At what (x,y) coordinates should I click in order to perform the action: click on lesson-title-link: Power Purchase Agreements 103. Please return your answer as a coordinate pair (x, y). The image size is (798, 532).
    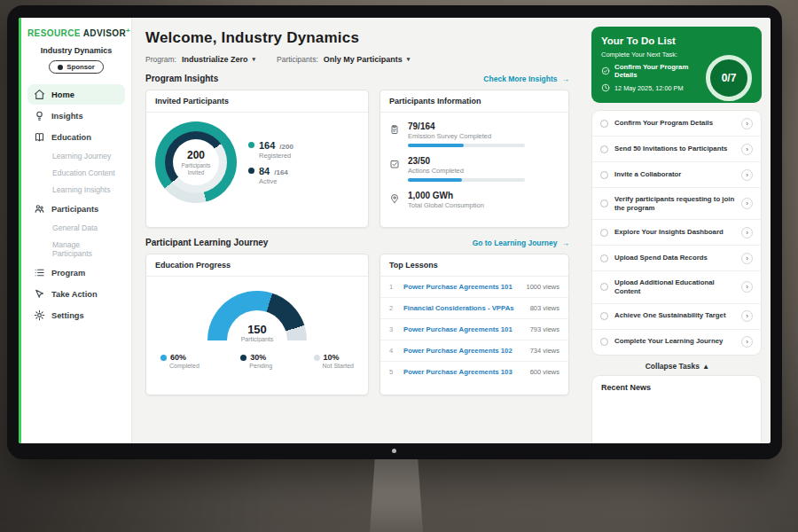
    Looking at the image, I should click on (463, 372).